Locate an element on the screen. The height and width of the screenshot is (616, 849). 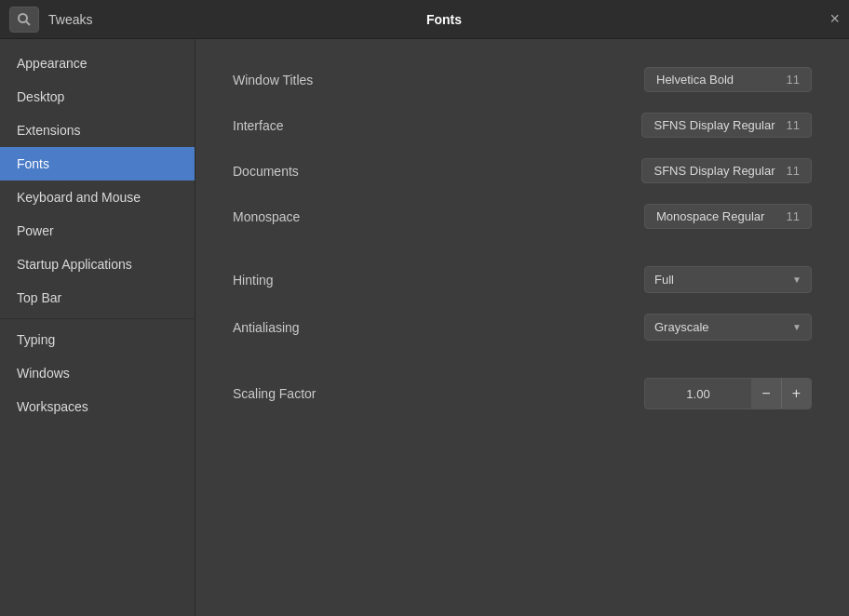
monospace-row: Monospace Monospace Regular 11 is located at coordinates (522, 216).